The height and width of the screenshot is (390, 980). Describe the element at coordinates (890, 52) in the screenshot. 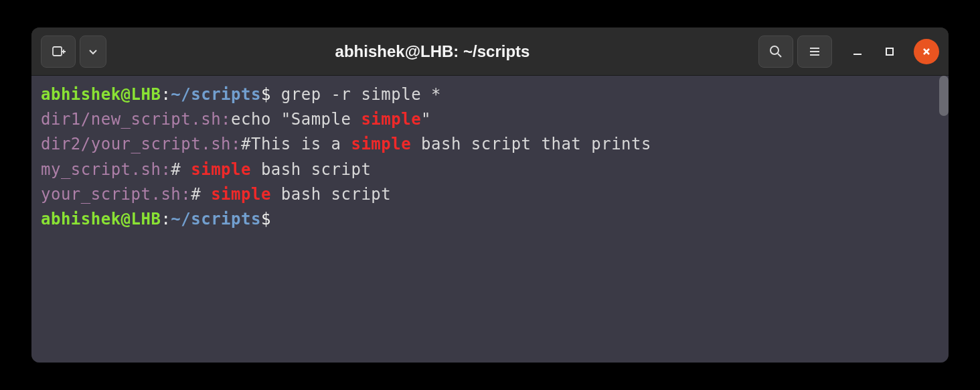

I see `maximize-button` at that location.